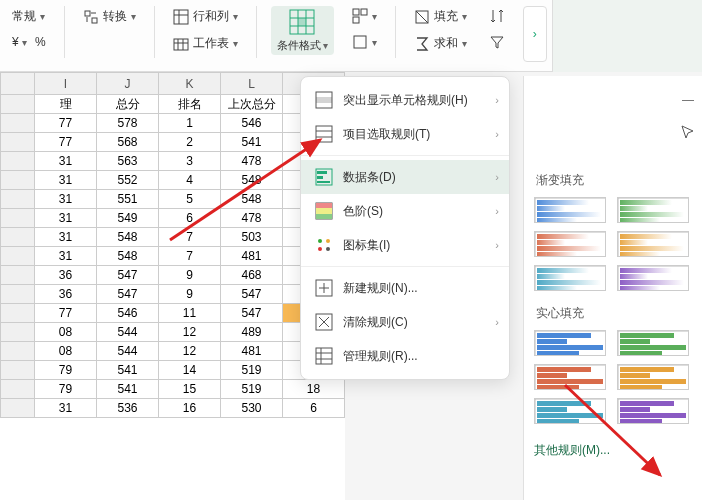 The height and width of the screenshot is (500, 702). I want to click on cell: 549, so click(128, 218).